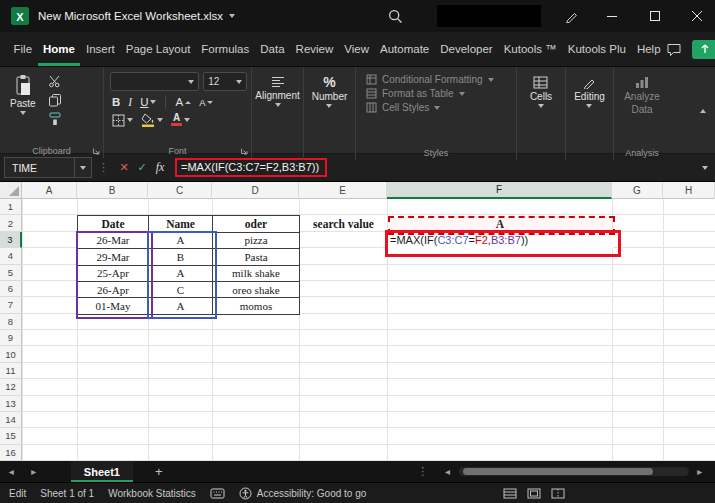 The width and height of the screenshot is (715, 503). Describe the element at coordinates (500, 190) in the screenshot. I see `column-header-F: F` at that location.